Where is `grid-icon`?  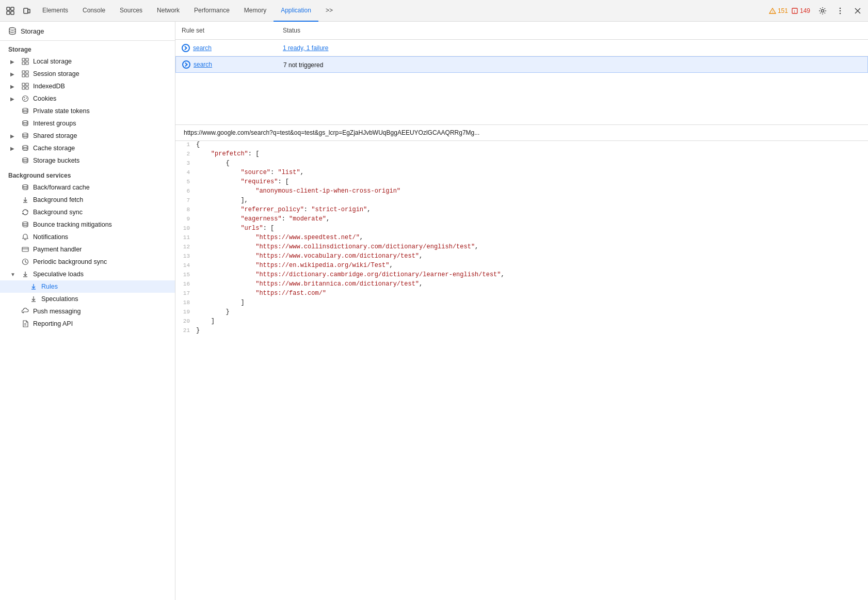
grid-icon is located at coordinates (25, 61).